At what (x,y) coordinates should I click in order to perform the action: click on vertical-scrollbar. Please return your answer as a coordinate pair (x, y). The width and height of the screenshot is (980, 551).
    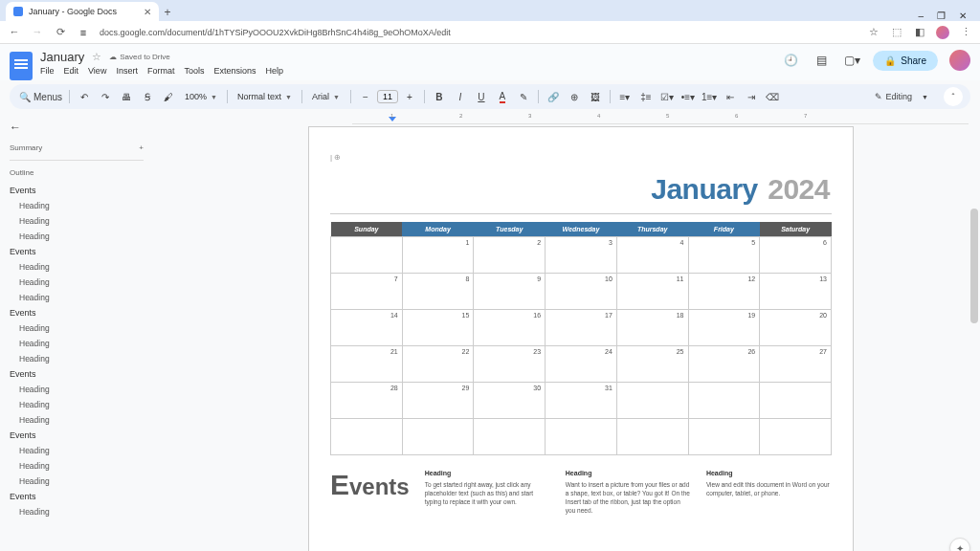
    Looking at the image, I should click on (974, 266).